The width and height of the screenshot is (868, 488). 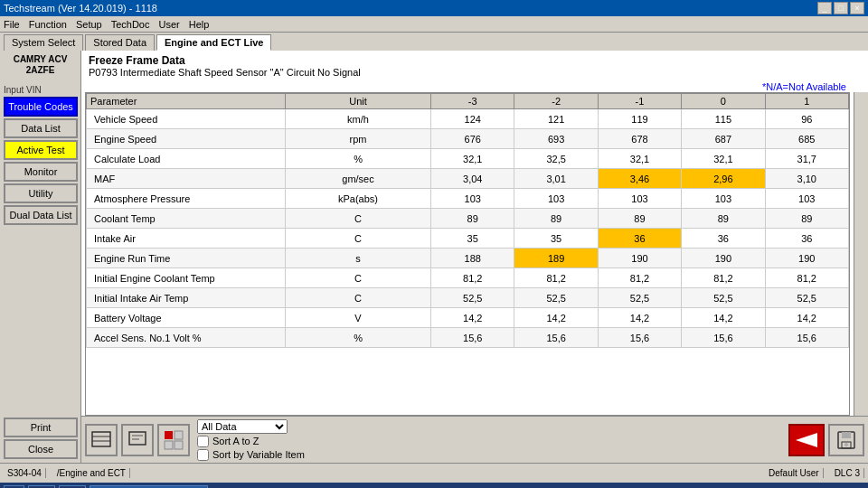 What do you see at coordinates (468, 318) in the screenshot?
I see `table-row: Battery VoltageV14,214,214,214,214,2` at bounding box center [468, 318].